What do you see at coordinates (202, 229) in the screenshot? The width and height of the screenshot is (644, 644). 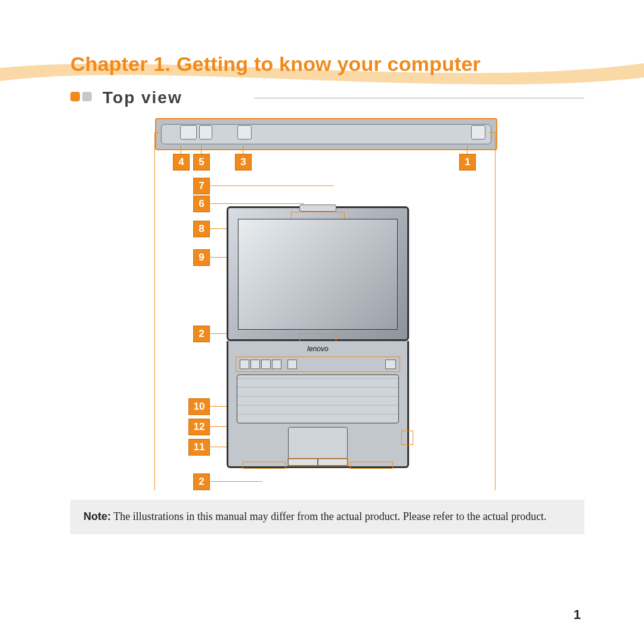 I see `callout-8: 8` at bounding box center [202, 229].